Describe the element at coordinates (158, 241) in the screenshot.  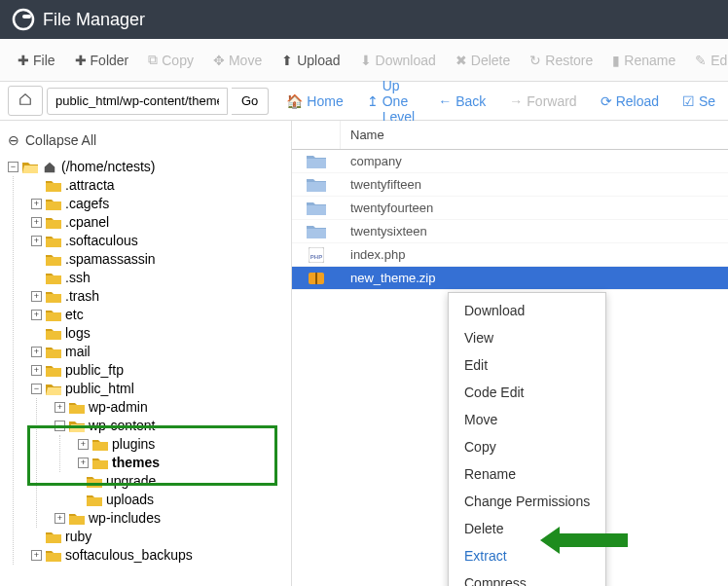
I see `tree-item--softaculous: +.softaculous` at that location.